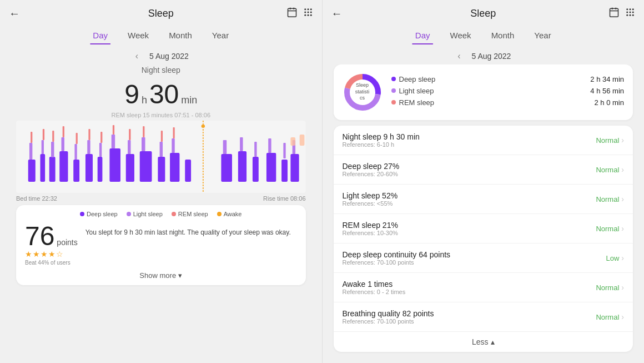 The height and width of the screenshot is (363, 644). What do you see at coordinates (132, 95) in the screenshot?
I see `left-hours: 9` at bounding box center [132, 95].